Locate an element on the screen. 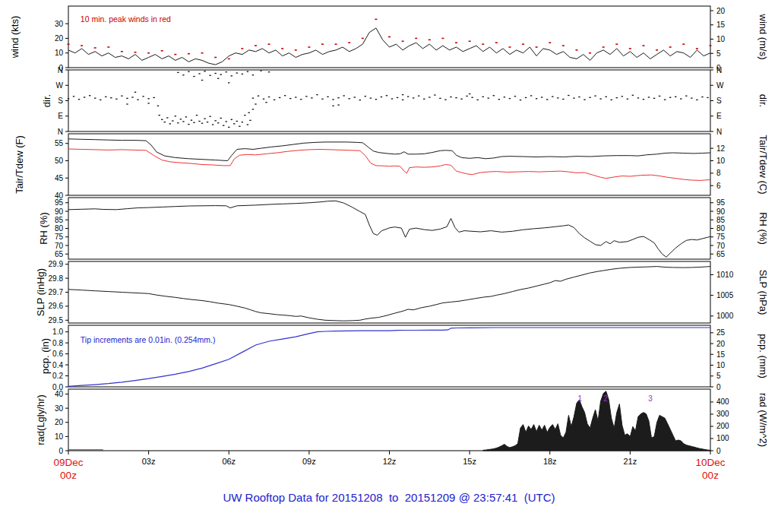  left-tick-label: 29.5 is located at coordinates (56, 321).